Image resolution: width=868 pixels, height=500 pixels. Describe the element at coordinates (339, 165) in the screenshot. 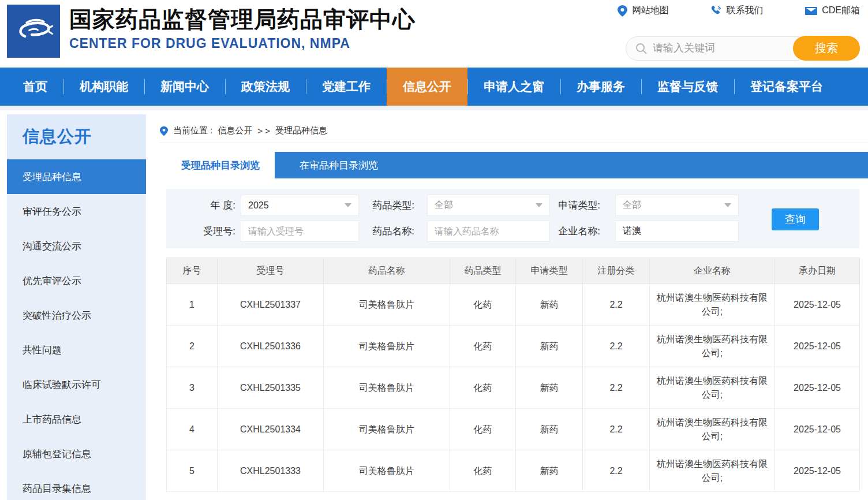

I see `tab-under-review-catalog: 在审品种目录浏览` at that location.